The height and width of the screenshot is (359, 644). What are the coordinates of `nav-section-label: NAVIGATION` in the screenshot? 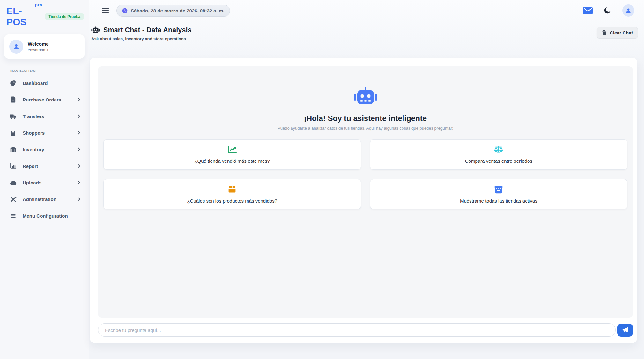 It's located at (49, 71).